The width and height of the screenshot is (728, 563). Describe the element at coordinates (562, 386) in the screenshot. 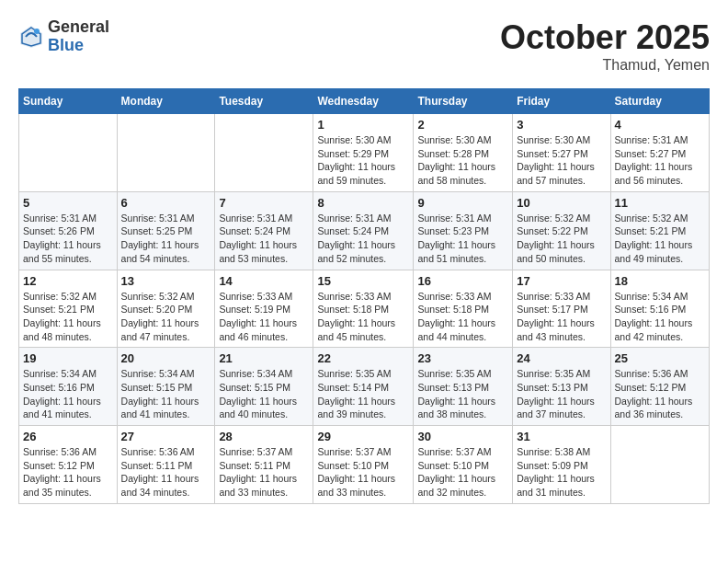

I see `calendar-cell: 24Sunrise: 5:35 AM Sunset: 5:13 PM Dayli…` at that location.